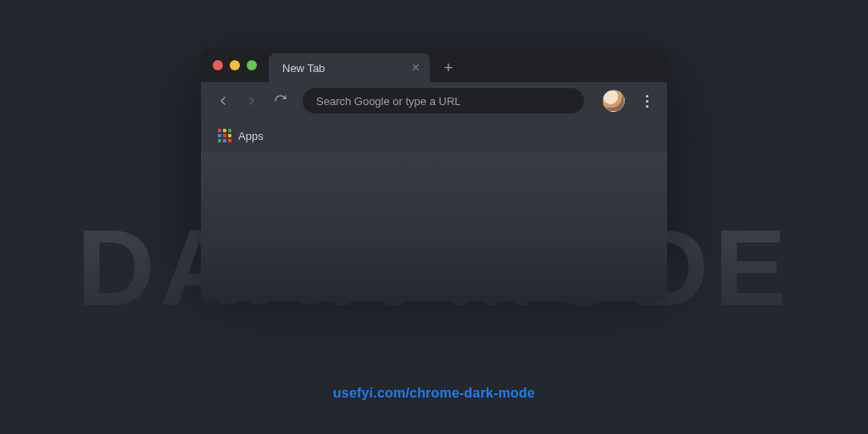 The width and height of the screenshot is (868, 434). I want to click on reload-icon, so click(281, 101).